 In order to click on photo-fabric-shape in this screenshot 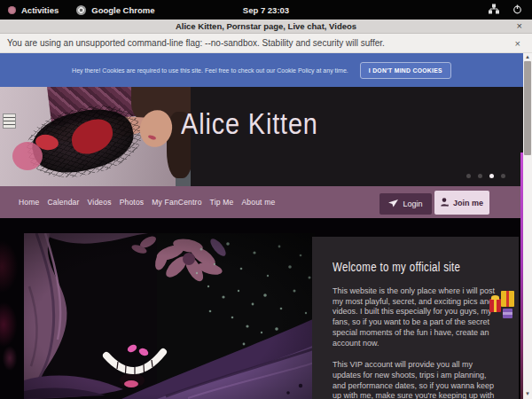, I will do `click(27, 156)`.